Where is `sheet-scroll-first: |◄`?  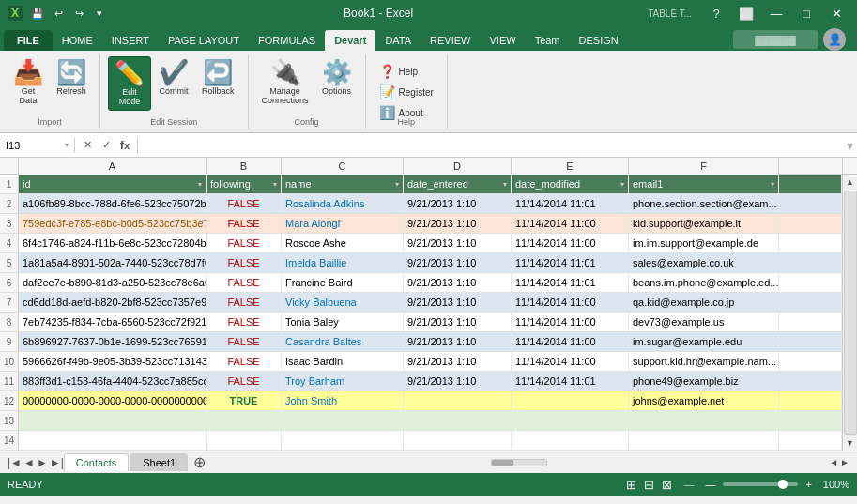
sheet-scroll-first: |◄ is located at coordinates (15, 463).